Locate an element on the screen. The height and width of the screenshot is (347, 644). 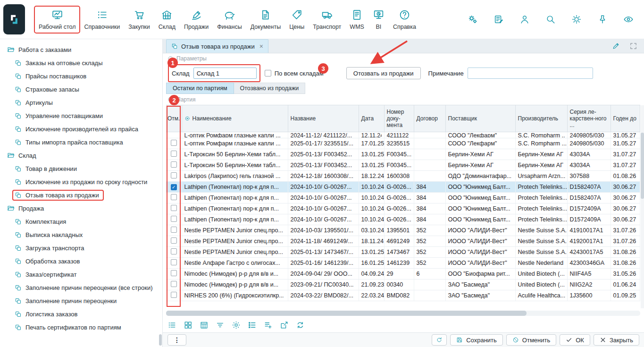
tree-item-20: Заполнение причин переоценки is located at coordinates (81, 301).